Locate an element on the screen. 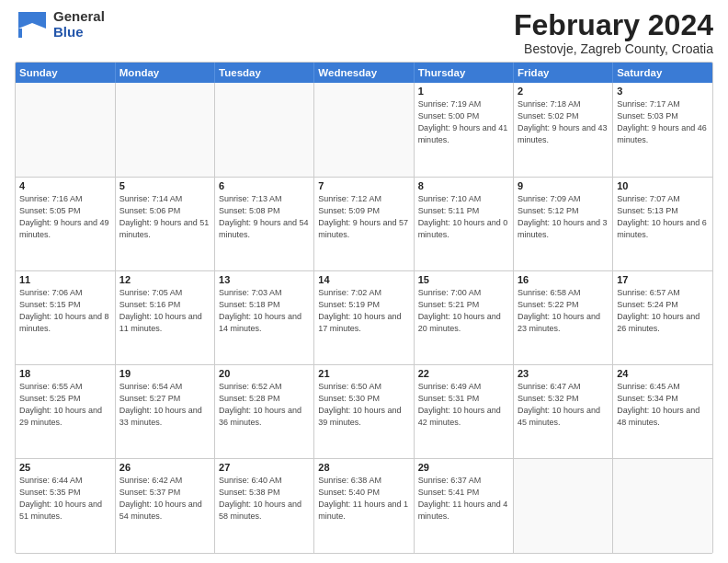  day-info: Sunrise: 7:02 AM Sunset: 5:19 PM Dayligh… is located at coordinates (364, 311).